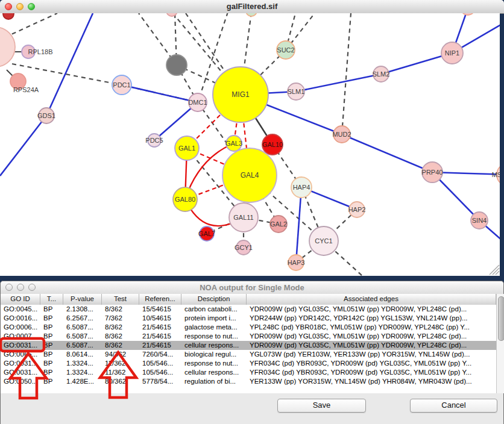 Image resolution: width=504 pixels, height=424 pixels. What do you see at coordinates (187, 148) in the screenshot?
I see `node-label: GAL1` at bounding box center [187, 148].